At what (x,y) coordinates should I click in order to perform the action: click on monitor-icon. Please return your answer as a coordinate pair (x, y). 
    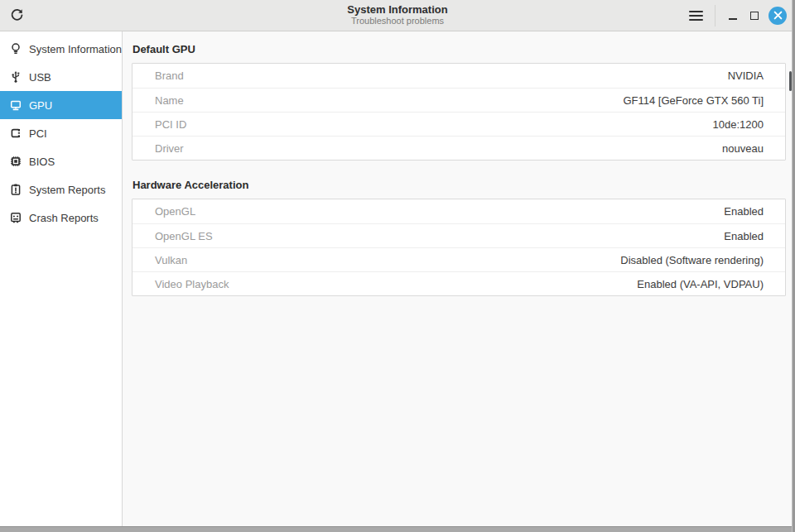
    Looking at the image, I should click on (15, 106).